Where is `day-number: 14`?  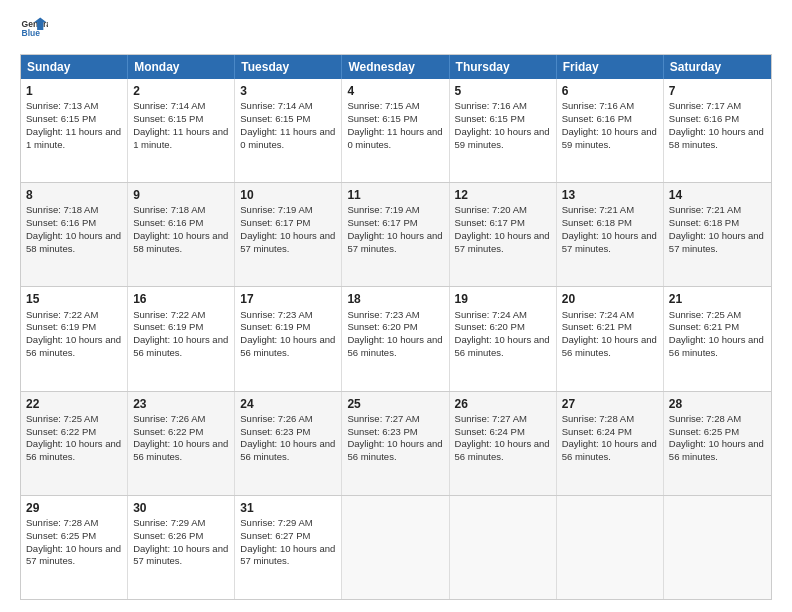
day-number: 14 is located at coordinates (718, 195).